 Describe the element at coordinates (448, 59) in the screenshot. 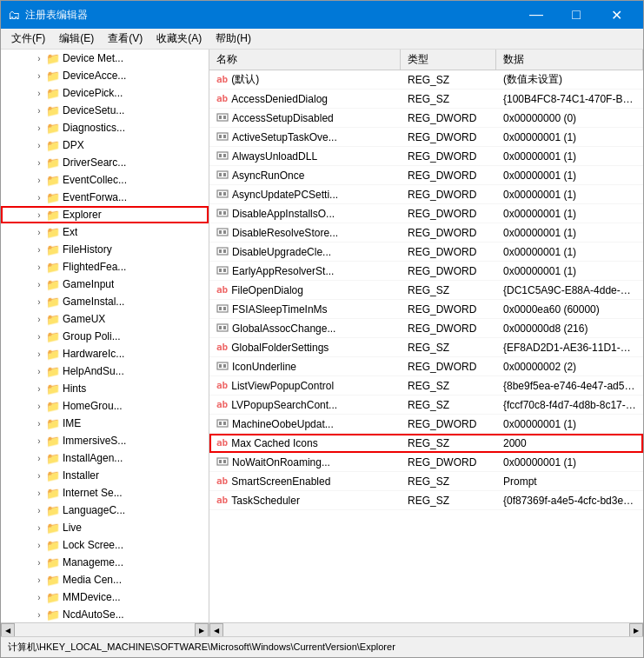

I see `col-header-type: 类型` at that location.